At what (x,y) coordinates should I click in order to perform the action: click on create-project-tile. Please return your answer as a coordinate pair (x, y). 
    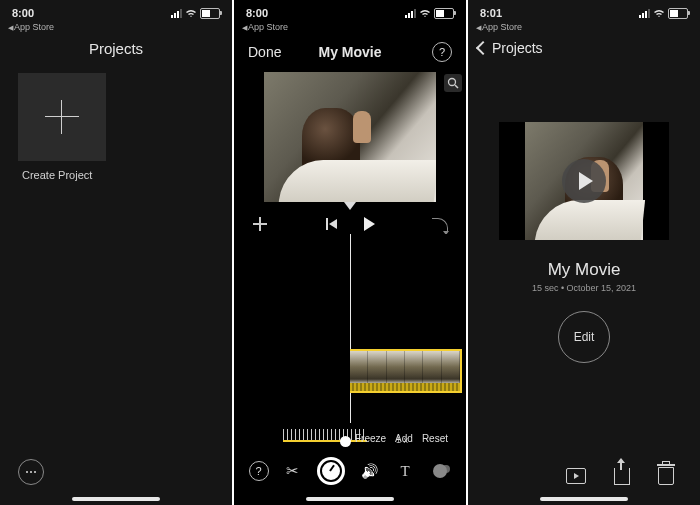
    Looking at the image, I should click on (62, 117).